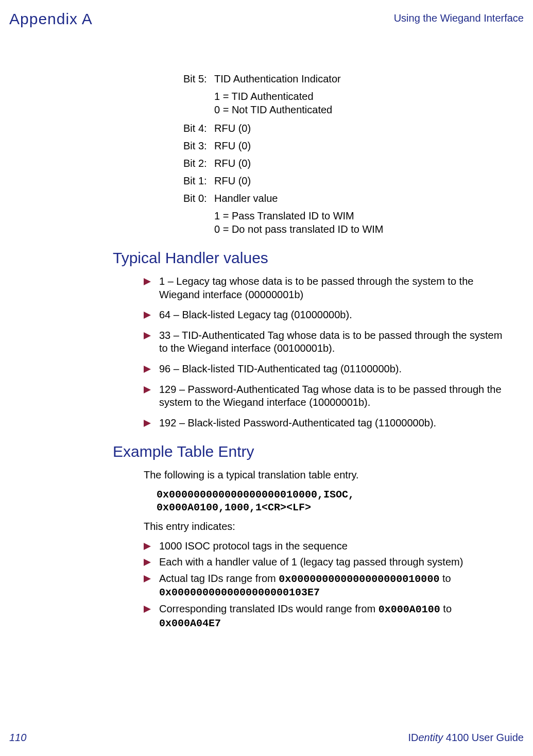 The width and height of the screenshot is (533, 756). What do you see at coordinates (369, 216) in the screenshot?
I see `bit0-sub-1: 1 = Pass Translated ID to WIM` at bounding box center [369, 216].